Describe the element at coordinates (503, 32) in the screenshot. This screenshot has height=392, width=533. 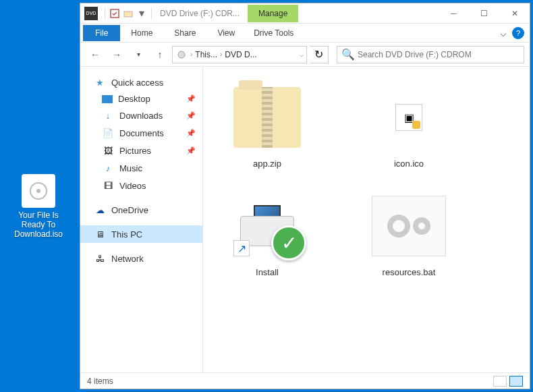
I see `ribbon-collapse-icon: ⌵` at that location.